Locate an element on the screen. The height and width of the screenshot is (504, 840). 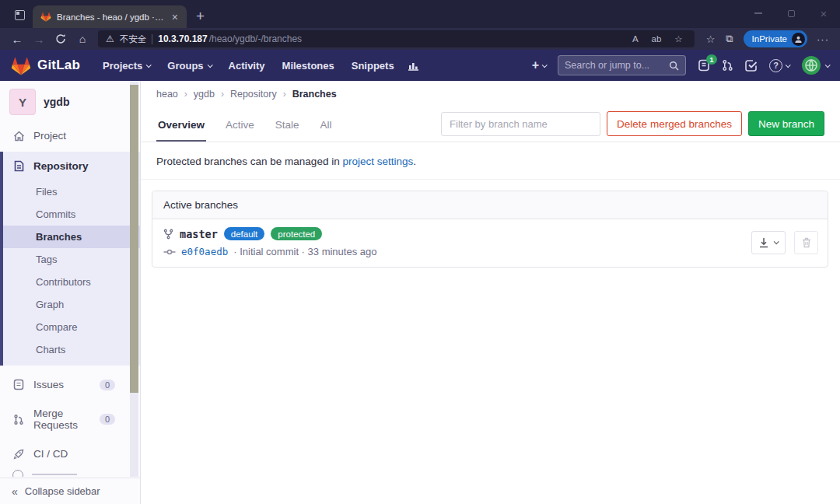
todos-shortcut-button is located at coordinates (751, 65).